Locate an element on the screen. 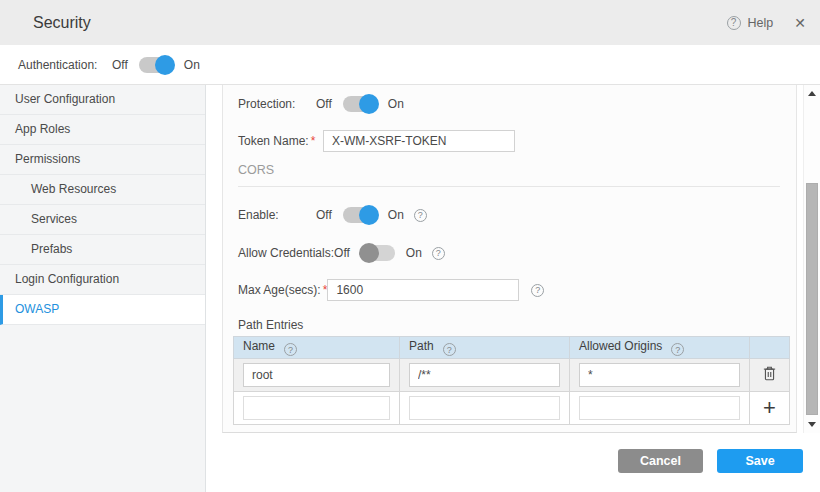 The width and height of the screenshot is (820, 492). column-header-name: Name? is located at coordinates (317, 348).